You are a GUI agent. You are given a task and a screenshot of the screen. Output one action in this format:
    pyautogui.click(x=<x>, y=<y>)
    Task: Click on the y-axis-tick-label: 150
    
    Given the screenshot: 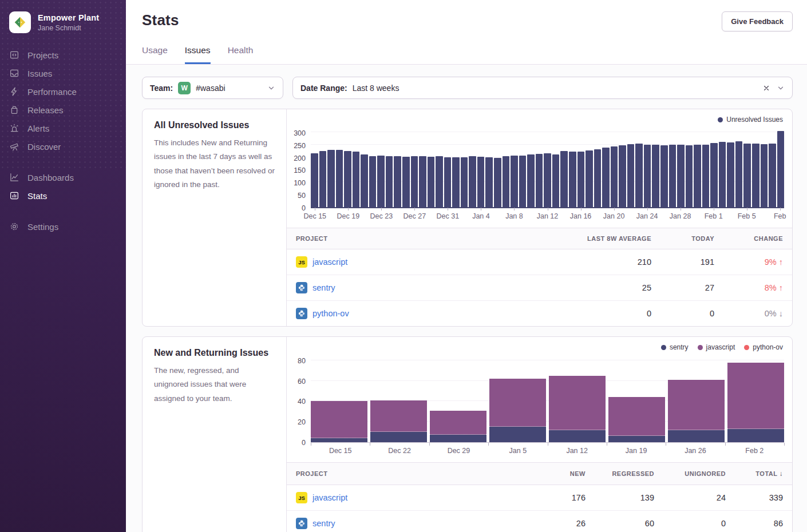 What is the action you would take?
    pyautogui.click(x=300, y=170)
    